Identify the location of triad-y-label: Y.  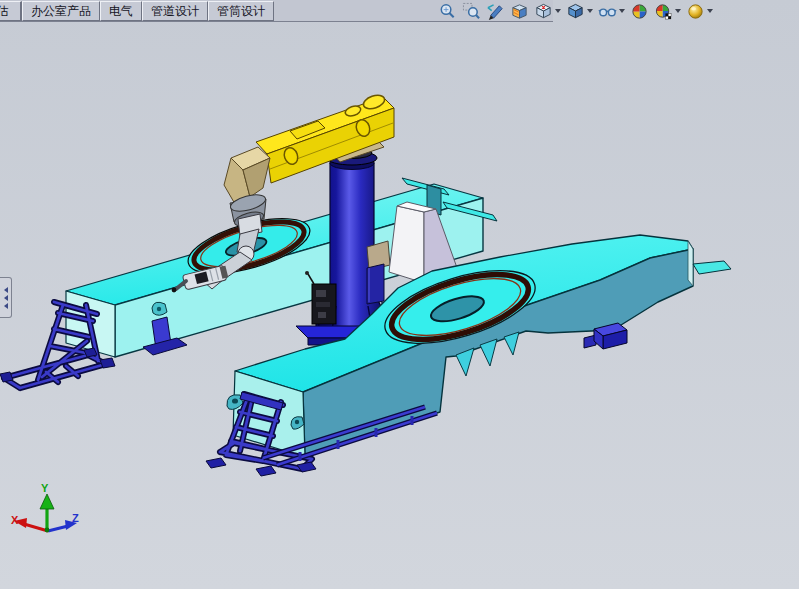
(45, 488).